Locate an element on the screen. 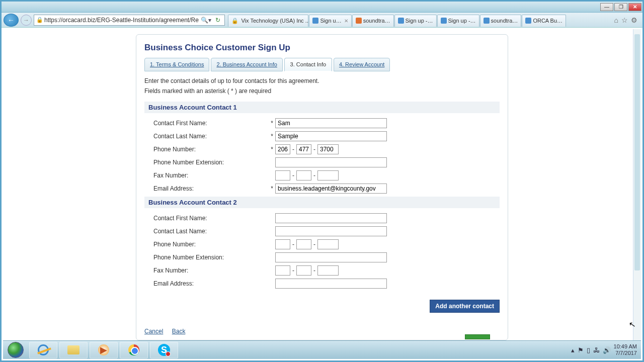 The width and height of the screenshot is (644, 362). maximize-button: ❐ is located at coordinates (621, 7).